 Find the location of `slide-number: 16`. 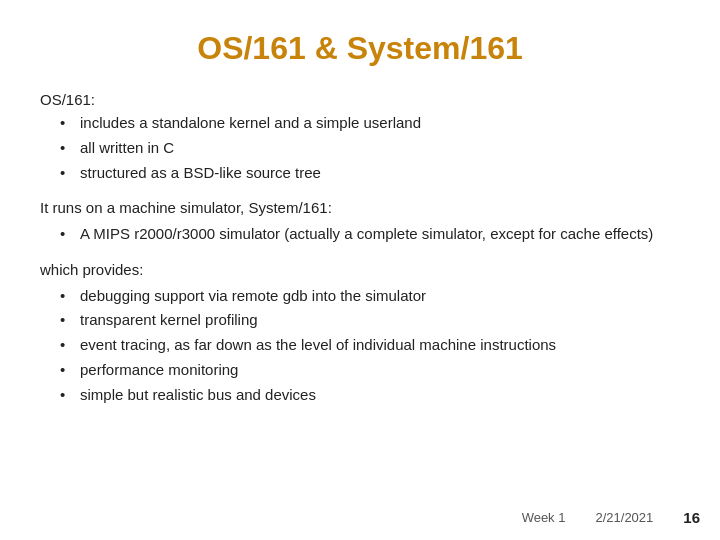

slide-number: 16 is located at coordinates (692, 518).